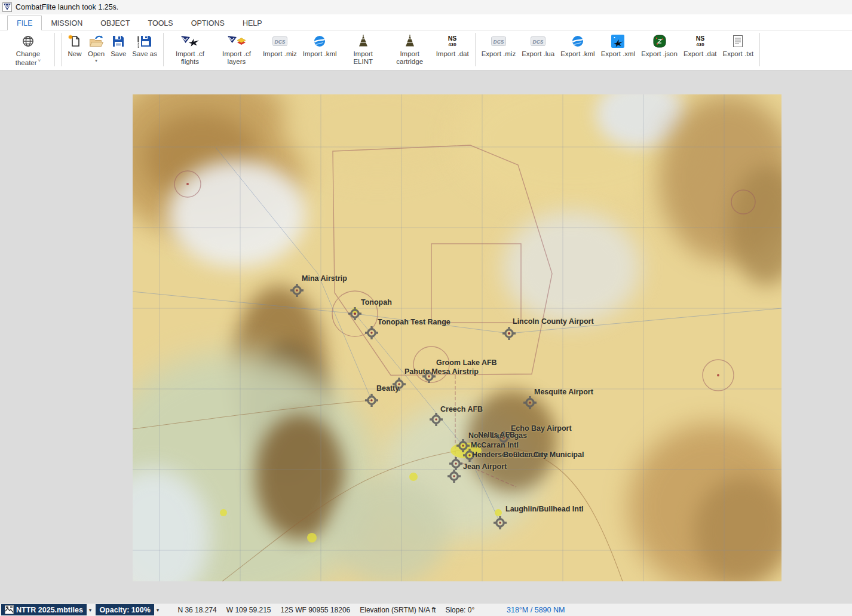 The width and height of the screenshot is (852, 616). What do you see at coordinates (115, 23) in the screenshot?
I see `tab-object: OBJECT` at bounding box center [115, 23].